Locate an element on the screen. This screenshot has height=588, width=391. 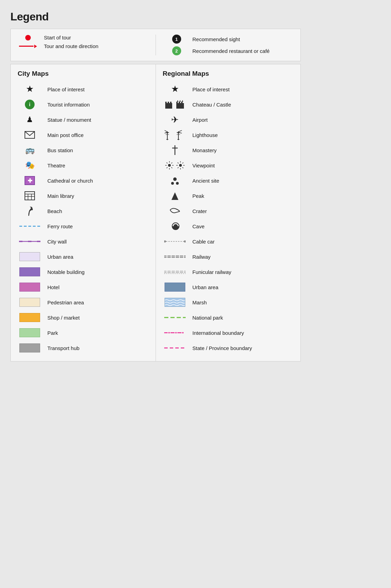
urban-area-city-icon is located at coordinates (30, 257).